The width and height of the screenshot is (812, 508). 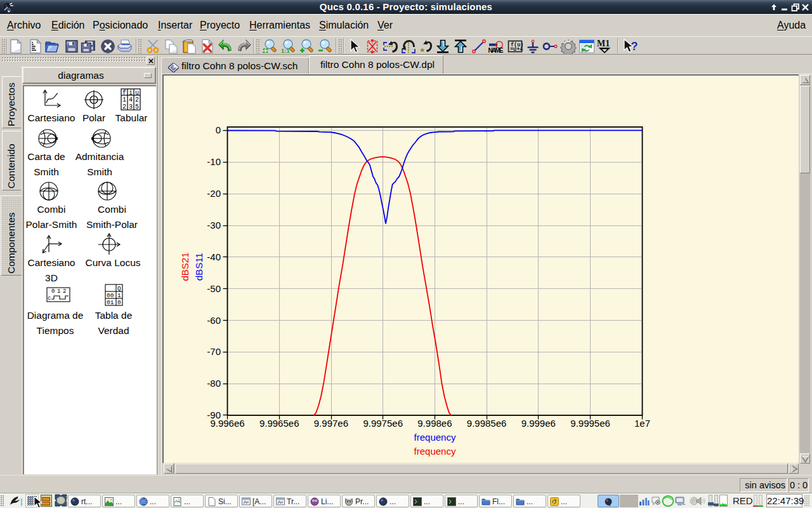 I want to click on svg-text: 9.9995e6, so click(x=590, y=423).